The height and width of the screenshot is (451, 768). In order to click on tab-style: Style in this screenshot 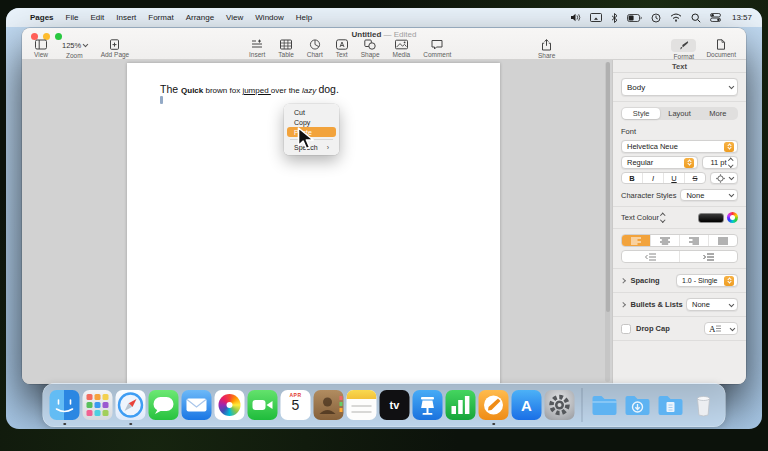, I will do `click(641, 114)`.